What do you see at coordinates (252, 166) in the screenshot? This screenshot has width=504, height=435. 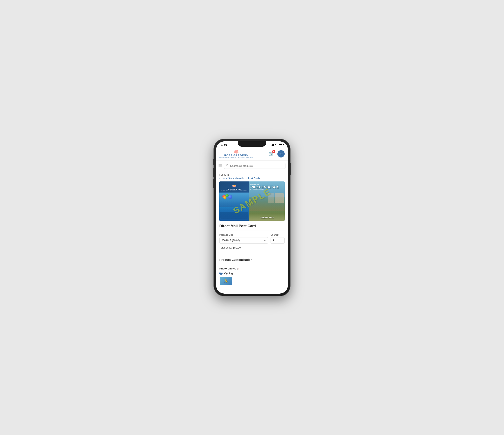 I see `search-bar` at bounding box center [252, 166].